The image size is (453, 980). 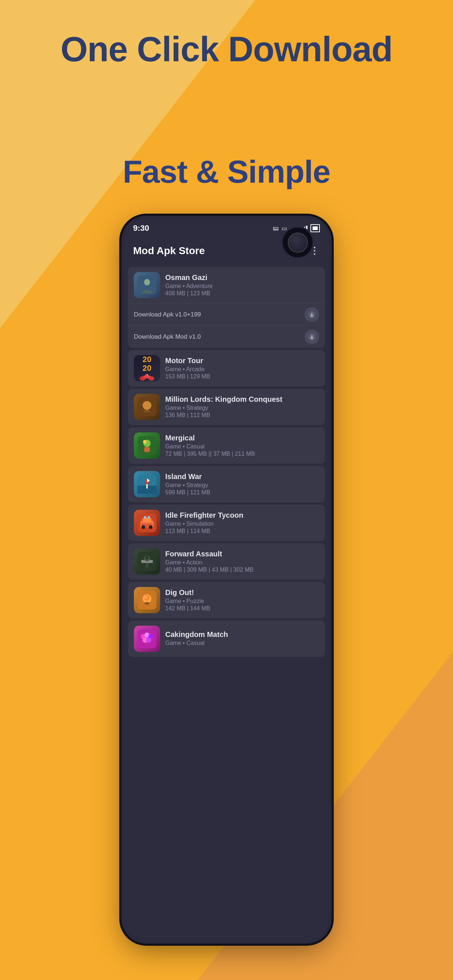 I want to click on list-item: Osman Gazi Game • Adventure 408 MB | 123…, so click(x=226, y=307).